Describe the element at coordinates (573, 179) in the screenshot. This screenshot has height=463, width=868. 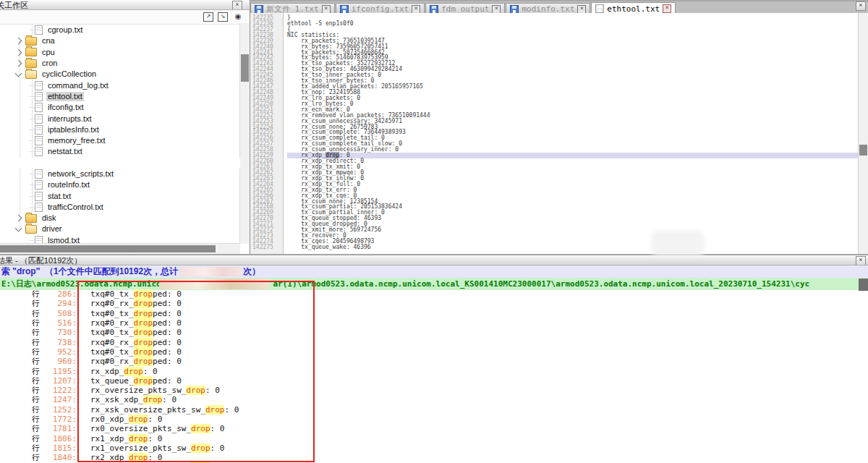
I see `line-text: rx_xdp_tx_inlnw: 0` at that location.